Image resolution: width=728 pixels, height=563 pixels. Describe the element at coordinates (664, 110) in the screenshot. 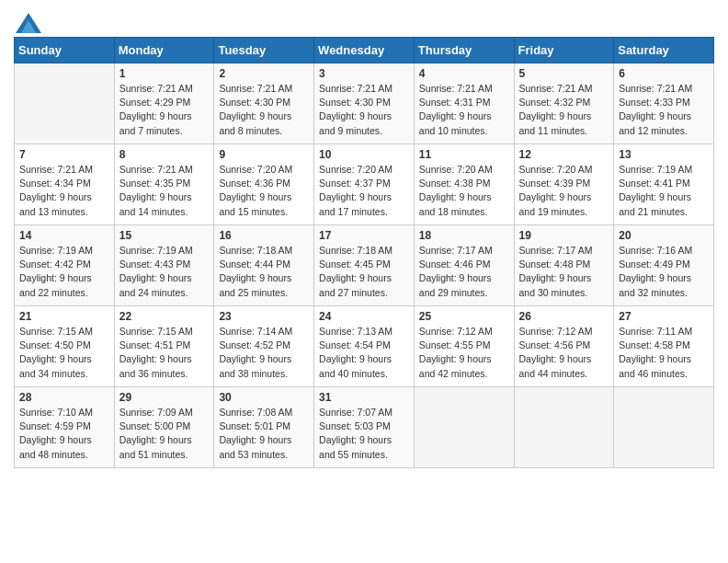

I see `day-info: Sunrise: 7:21 AM Sunset: 4:33 PM Dayligh…` at that location.